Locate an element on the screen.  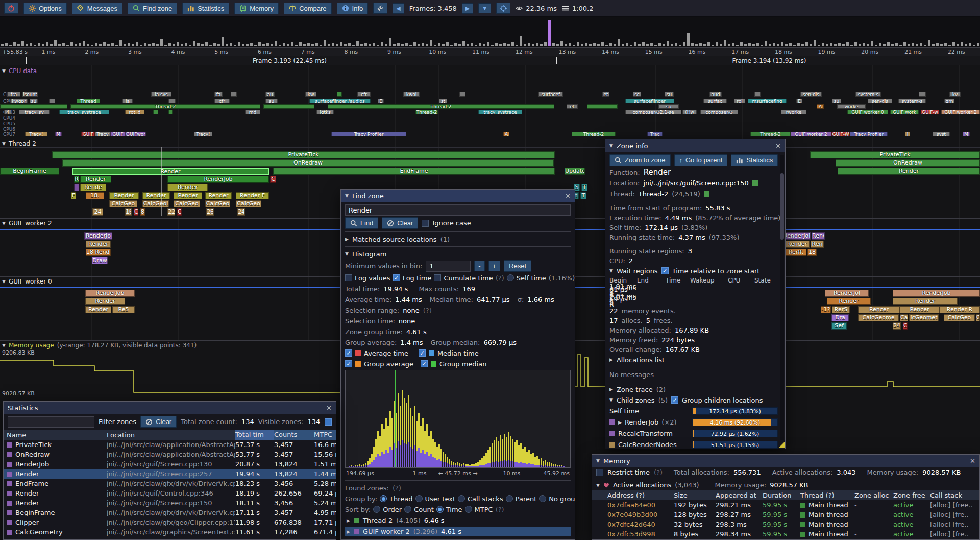
frame-dropdown-button: ▼ is located at coordinates (485, 8).